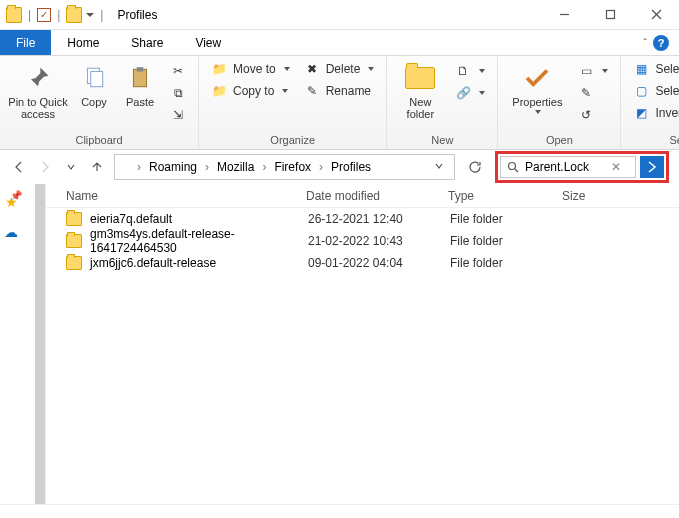 This screenshot has width=679, height=518. What do you see at coordinates (40, 344) in the screenshot?
I see `navpane-scrollbar` at bounding box center [40, 344].